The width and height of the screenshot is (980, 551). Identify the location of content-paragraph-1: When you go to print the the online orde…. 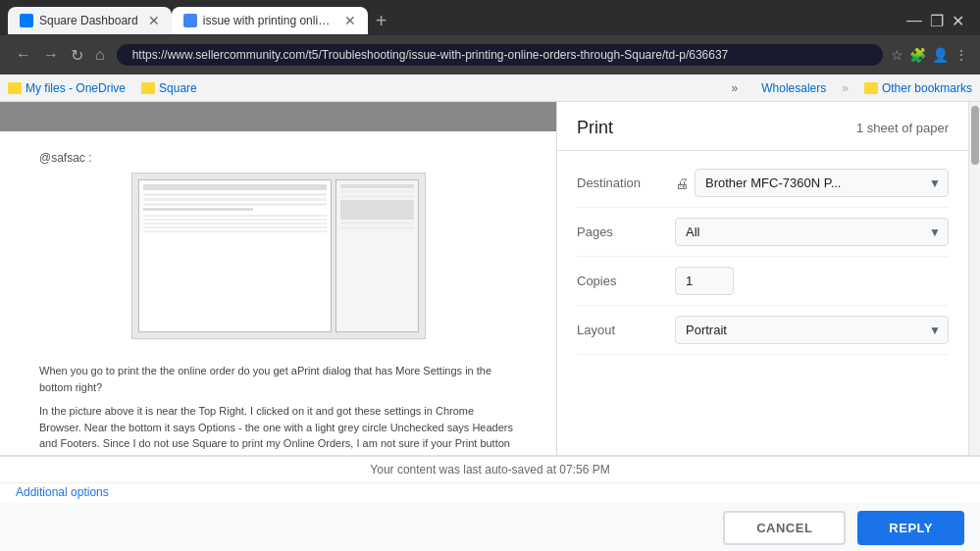
(279, 378).